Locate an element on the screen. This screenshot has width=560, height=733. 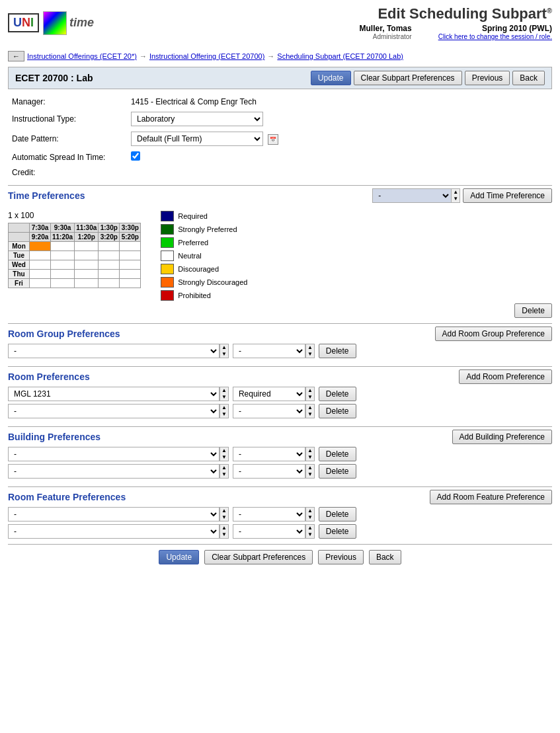
date-pattern-select: Default (Full Term) is located at coordinates (197, 139).